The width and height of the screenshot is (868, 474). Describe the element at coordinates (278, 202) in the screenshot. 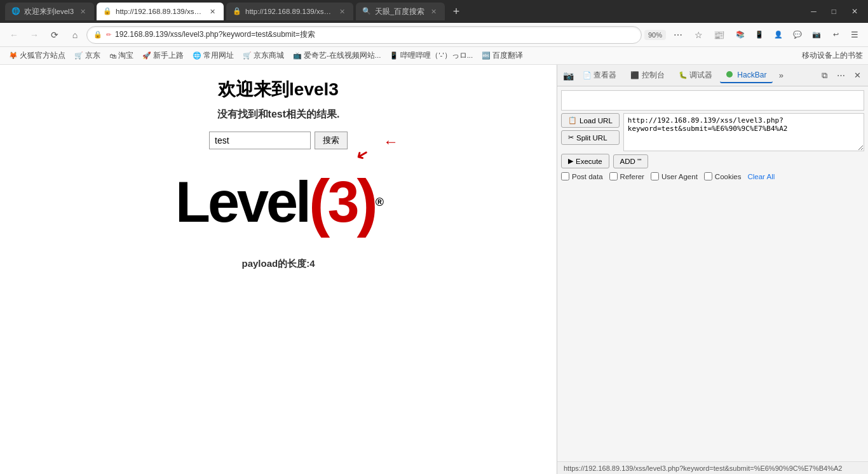

I see `level-logo-text: Level ( 3 ) ®` at that location.